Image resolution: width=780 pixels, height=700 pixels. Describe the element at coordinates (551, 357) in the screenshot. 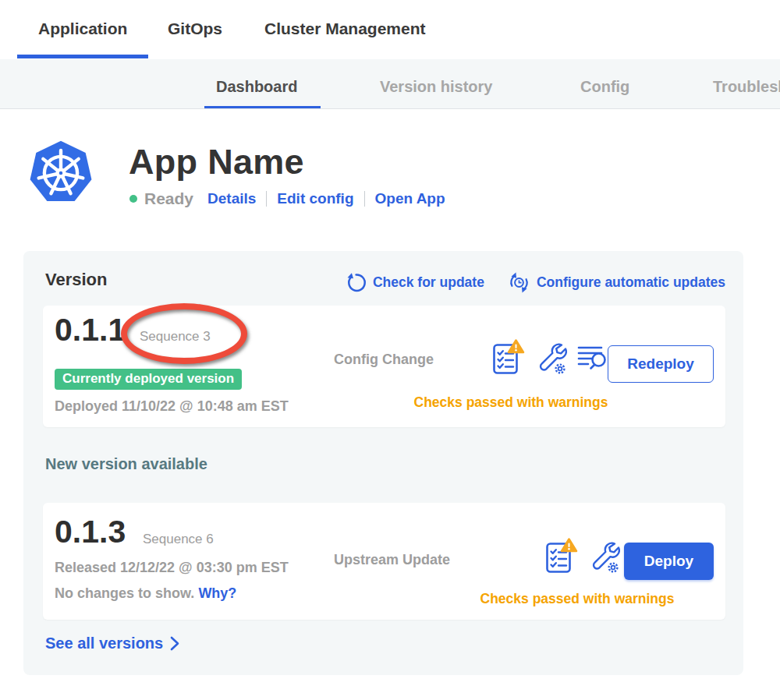

I see `current-version-icons` at that location.